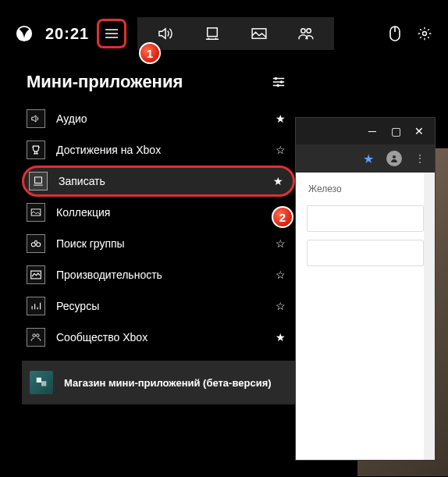 This screenshot has width=448, height=477. I want to click on record-icon, so click(38, 181).